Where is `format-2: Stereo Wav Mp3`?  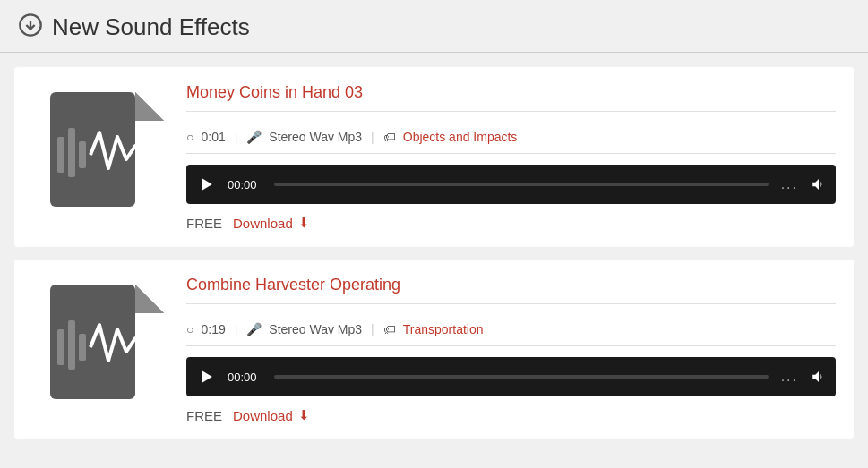 format-2: Stereo Wav Mp3 is located at coordinates (315, 329).